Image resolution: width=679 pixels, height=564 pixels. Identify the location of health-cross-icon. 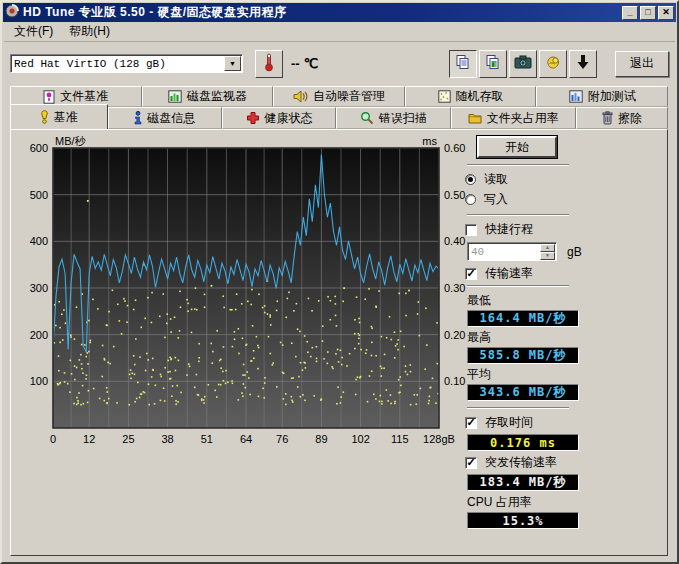
(253, 118).